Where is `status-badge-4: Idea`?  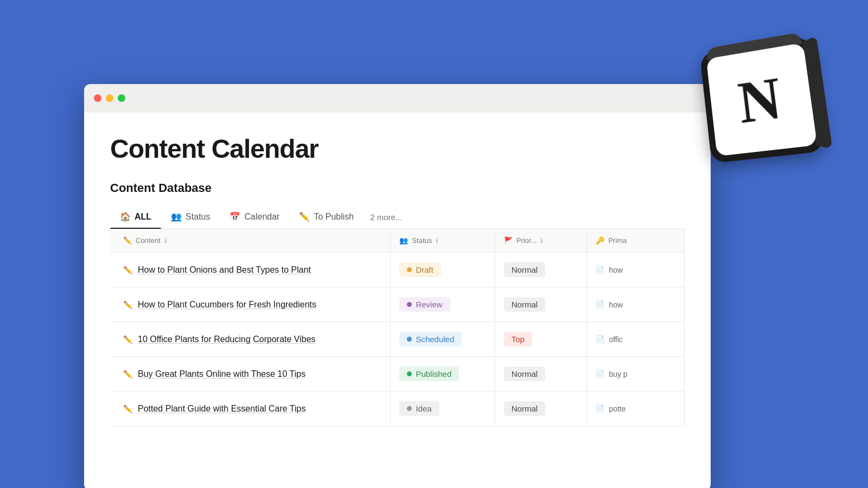 status-badge-4: Idea is located at coordinates (419, 409).